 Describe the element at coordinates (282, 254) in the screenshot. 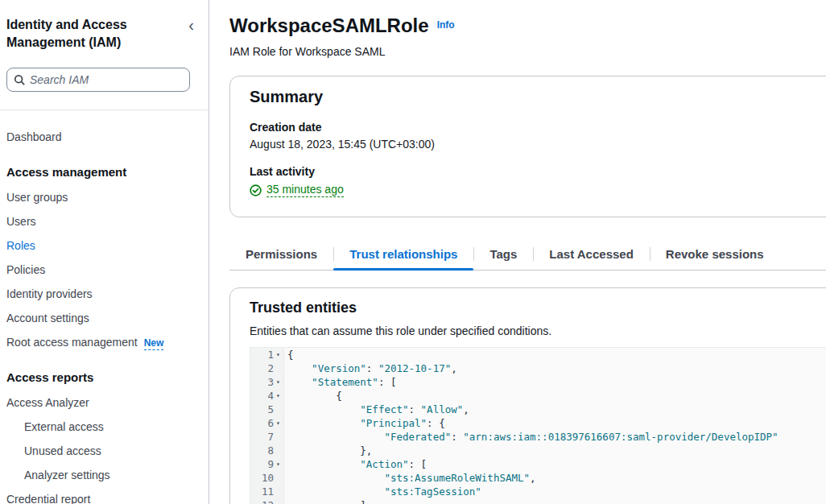

I see `tab-permissions: Permissions` at that location.